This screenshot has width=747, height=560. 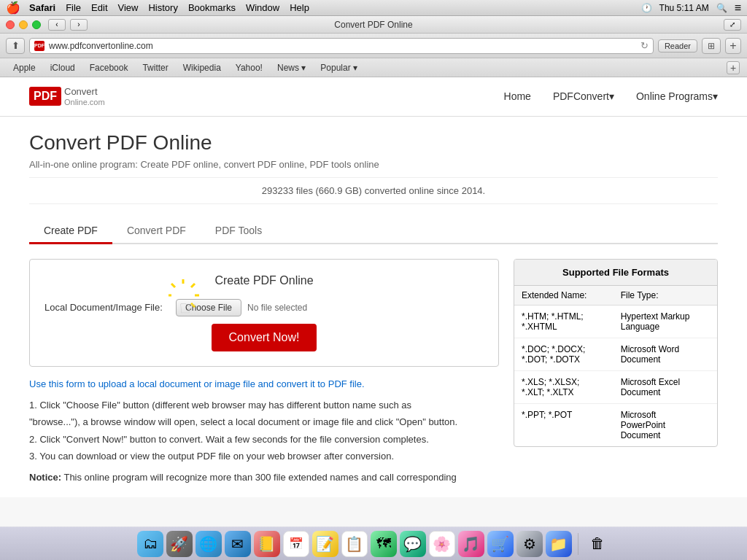 What do you see at coordinates (13, 7) in the screenshot?
I see `apple-menu-icon: 🍎` at bounding box center [13, 7].